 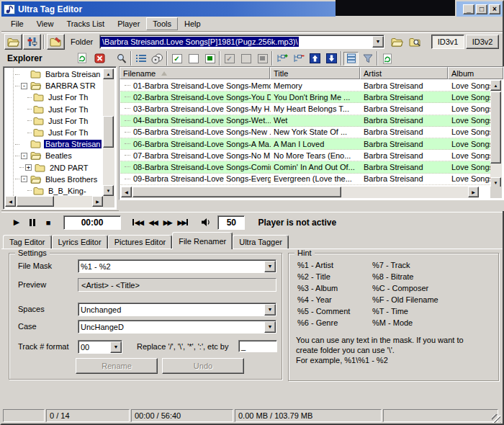 What do you see at coordinates (367, 59) in the screenshot?
I see `filter-button` at bounding box center [367, 59].